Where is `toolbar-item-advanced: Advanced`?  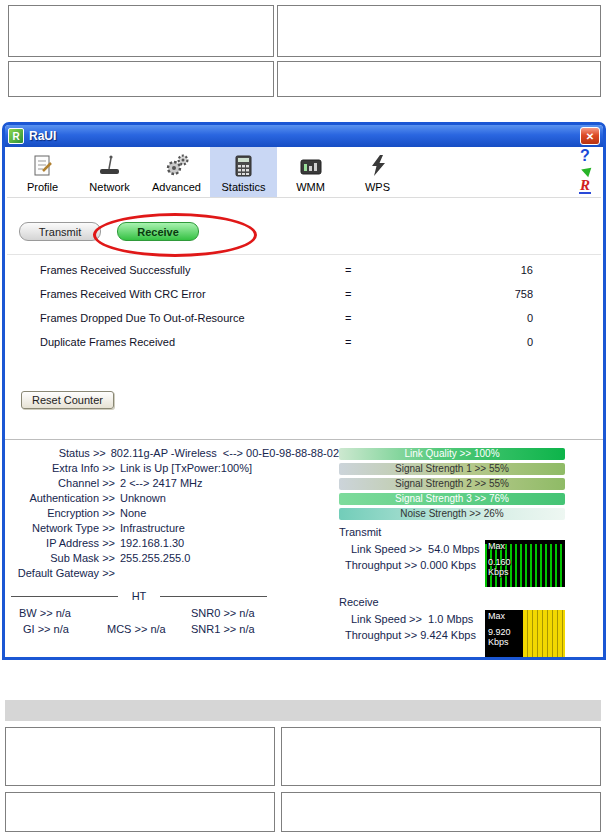 toolbar-item-advanced: Advanced is located at coordinates (176, 172).